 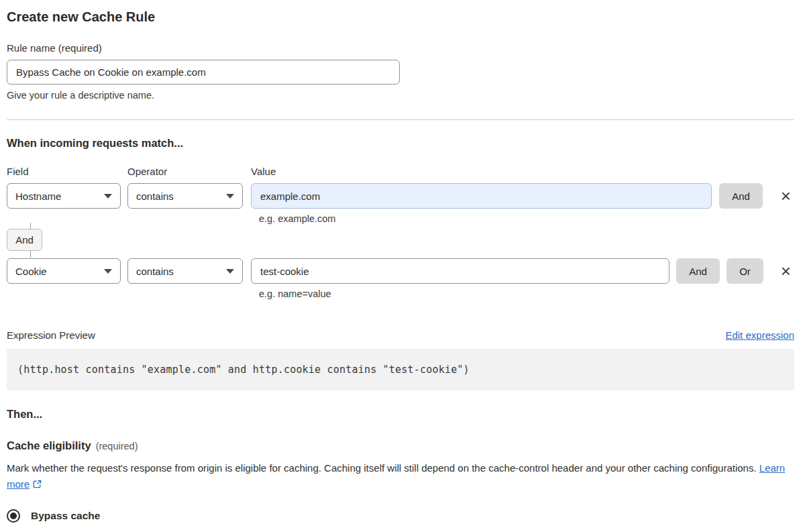 I want to click on value-hint: e.g. name=value, so click(x=400, y=294).